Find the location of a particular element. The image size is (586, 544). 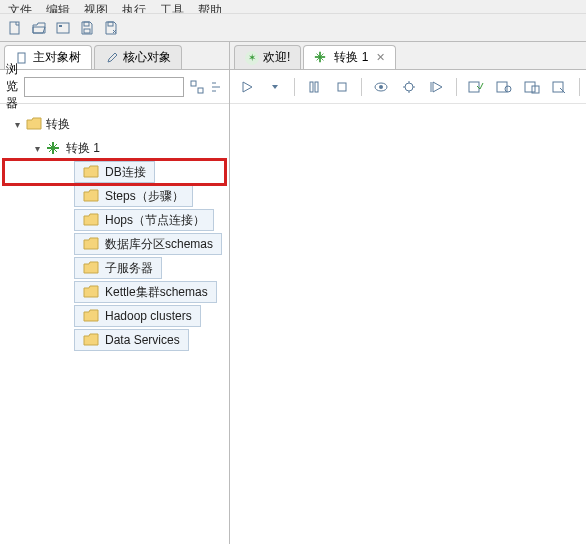

tree-item-subserver: 子服务器 is located at coordinates (114, 268).